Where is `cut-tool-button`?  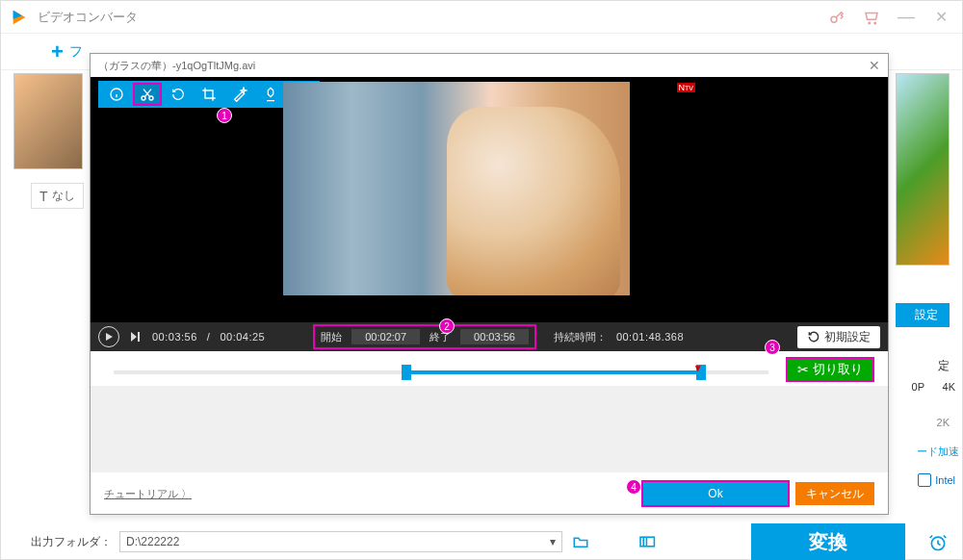
cut-tool-button is located at coordinates (147, 94).